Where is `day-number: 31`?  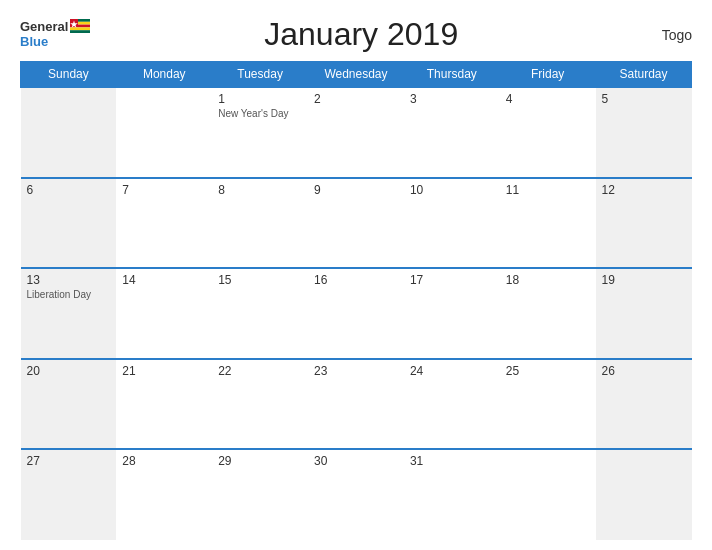 day-number: 31 is located at coordinates (452, 461).